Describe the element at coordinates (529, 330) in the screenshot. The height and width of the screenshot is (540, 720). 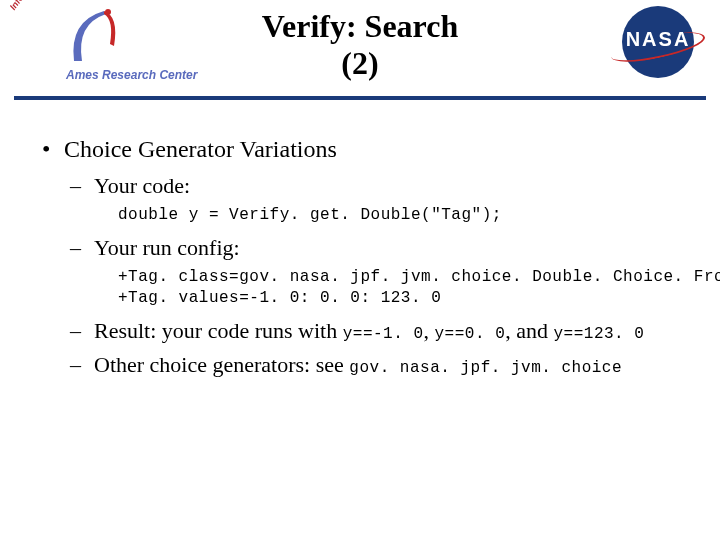
I see `result-sep2: , and` at that location.